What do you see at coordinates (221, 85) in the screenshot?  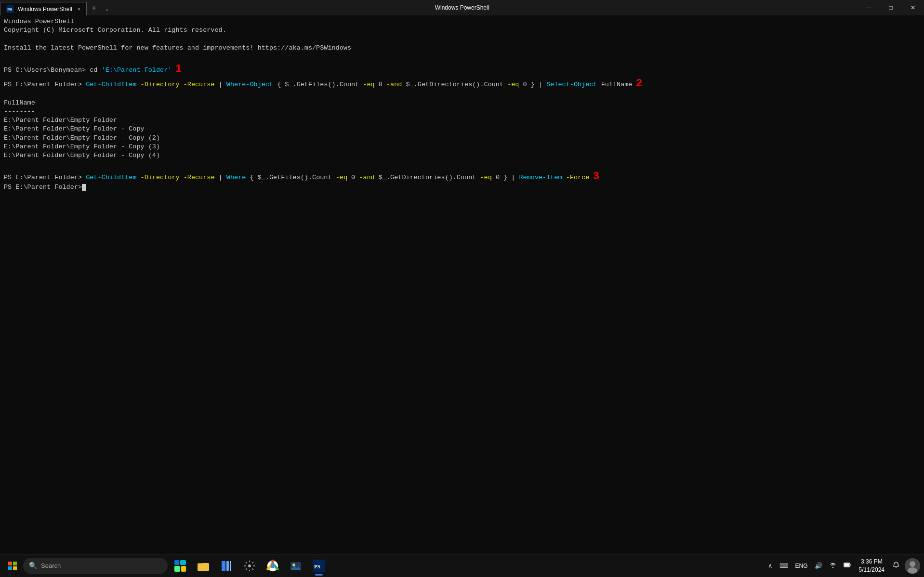 I see `cmd2-pipe1: |` at bounding box center [221, 85].